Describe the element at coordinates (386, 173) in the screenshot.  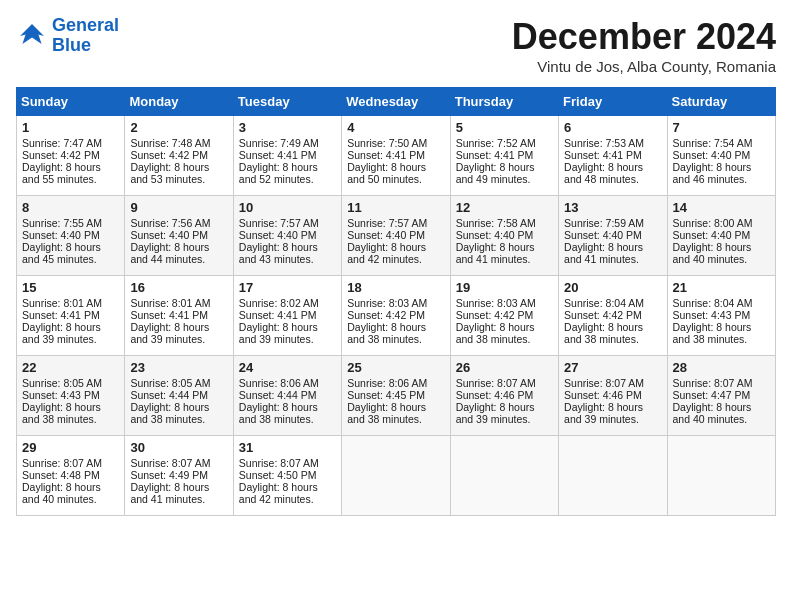
I see `daylight-label: Daylight: 8 hours and 50 minutes.` at that location.